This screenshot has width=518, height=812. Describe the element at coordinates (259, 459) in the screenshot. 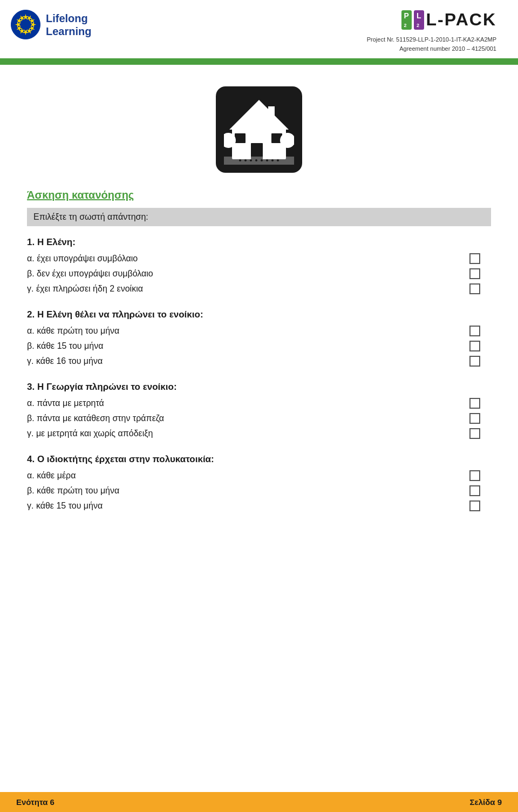

I see `question-title-4: 4. Ο ιδιοκτήτης έρχεται στην πολυκατοικί…` at that location.